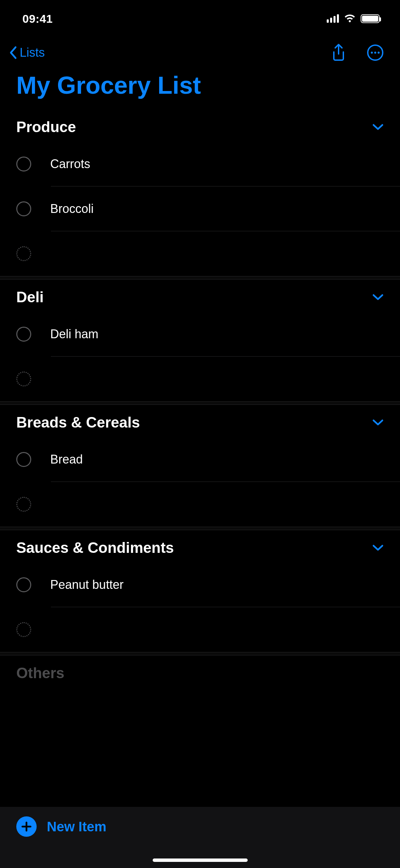  I want to click on section-title: Produce, so click(46, 127).